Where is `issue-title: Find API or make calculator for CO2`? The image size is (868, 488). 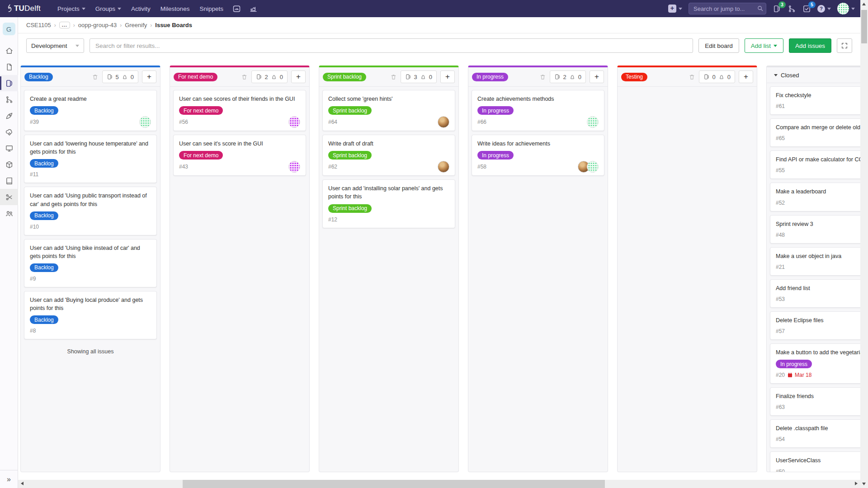
issue-title: Find API or make calculator for CO2 is located at coordinates (818, 160).